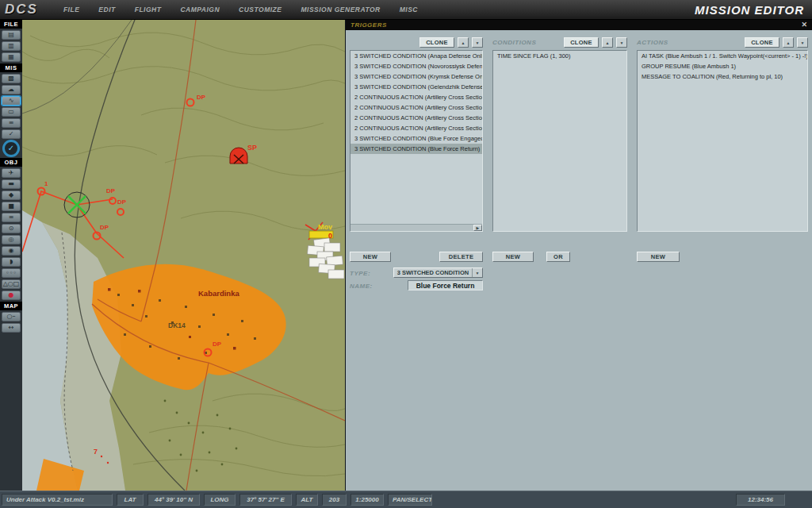  I want to click on clone-condition-button: CLONE, so click(581, 43).